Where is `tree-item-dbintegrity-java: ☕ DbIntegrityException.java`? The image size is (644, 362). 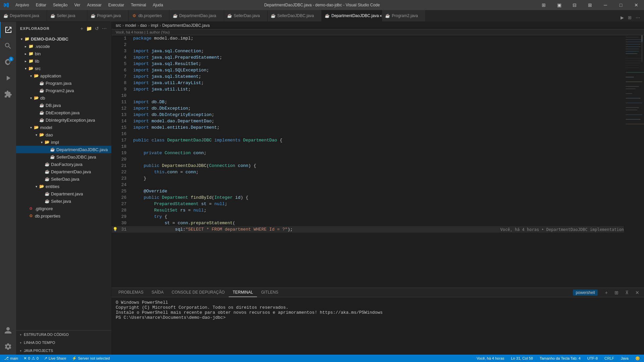
tree-item-dbintegrity-java: ☕ DbIntegrityException.java is located at coordinates (64, 120).